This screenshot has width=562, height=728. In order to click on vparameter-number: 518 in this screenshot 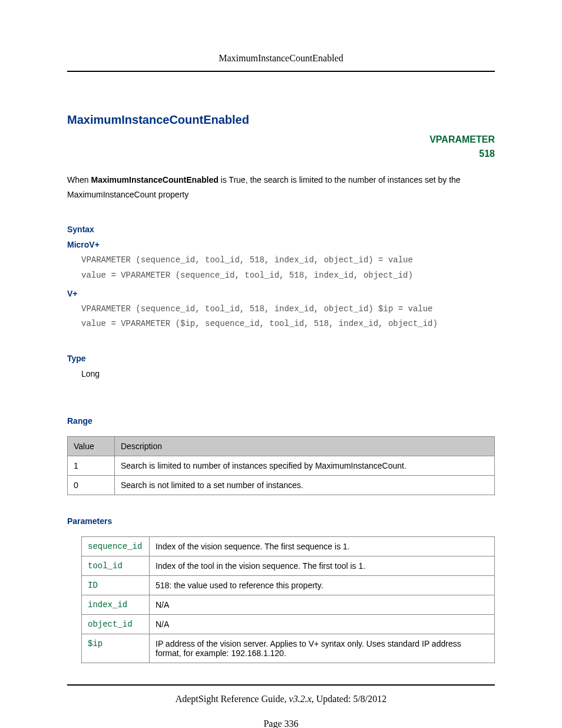, I will do `click(281, 154)`.